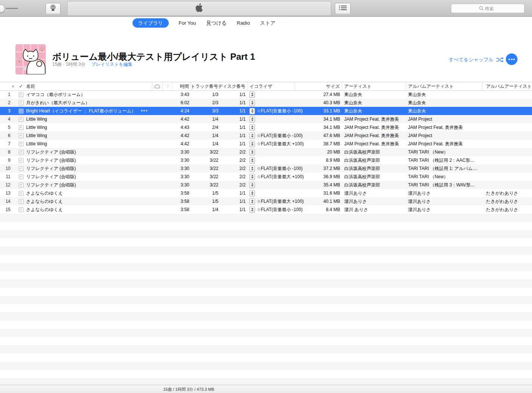  Describe the element at coordinates (266, 210) in the screenshot. I see `table-row: 15✓さよならのゆくえ3:581/41/1☆FLAT(音量最小 -100)8.4…` at that location.